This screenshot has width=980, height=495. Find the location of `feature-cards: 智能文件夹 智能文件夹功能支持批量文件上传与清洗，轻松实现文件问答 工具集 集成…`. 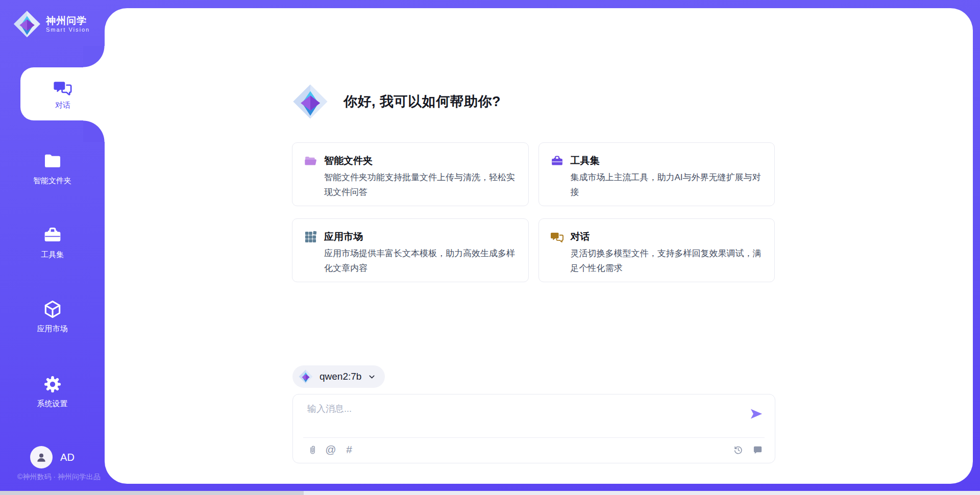

feature-cards: 智能文件夹 智能文件夹功能支持批量文件上传与清洗，轻松实现文件问答 工具集 集成… is located at coordinates (533, 212).